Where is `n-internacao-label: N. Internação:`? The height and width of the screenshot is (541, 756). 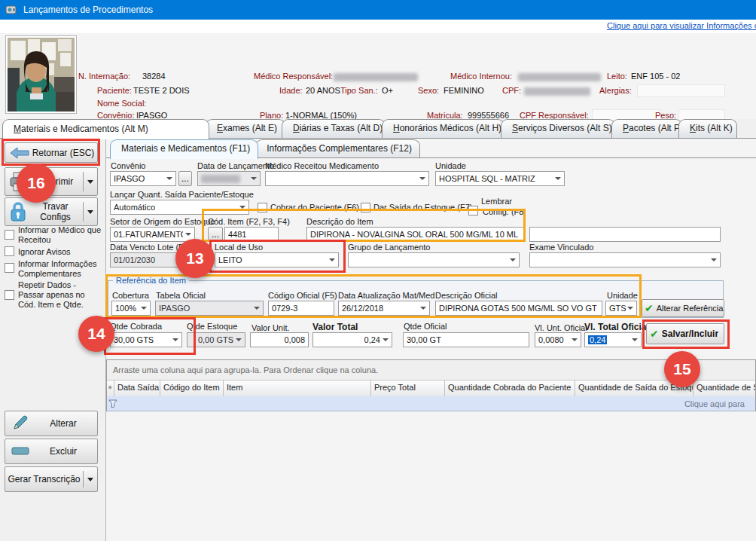 n-internacao-label: N. Internação: is located at coordinates (104, 76).